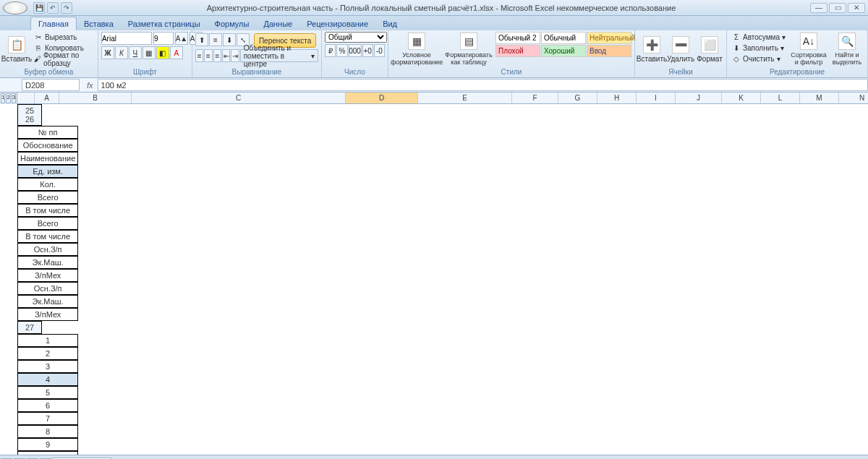 The height and width of the screenshot is (459, 868). I want to click on indent-inc: ⇥, so click(234, 56).